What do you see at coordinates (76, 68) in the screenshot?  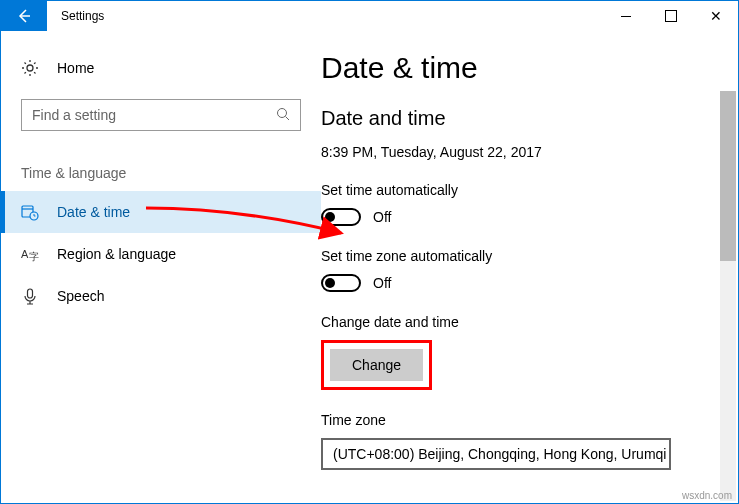 I see `home-label: Home` at bounding box center [76, 68].